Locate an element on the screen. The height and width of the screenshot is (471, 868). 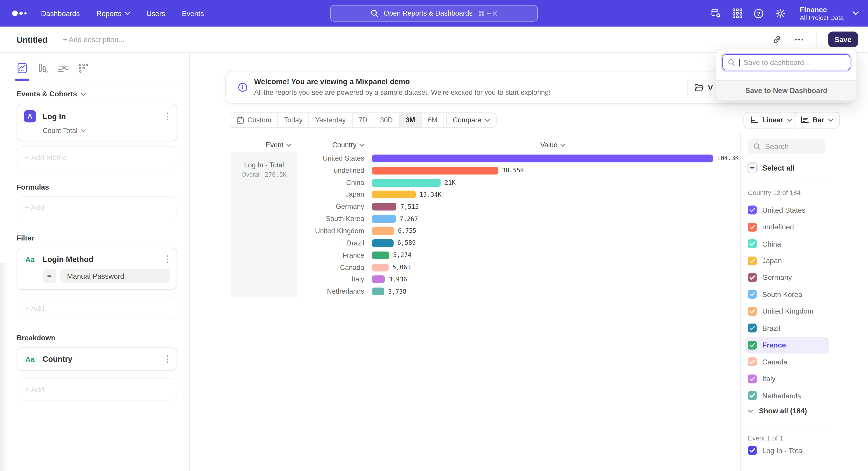
country-row-italy: Italy is located at coordinates (787, 379).